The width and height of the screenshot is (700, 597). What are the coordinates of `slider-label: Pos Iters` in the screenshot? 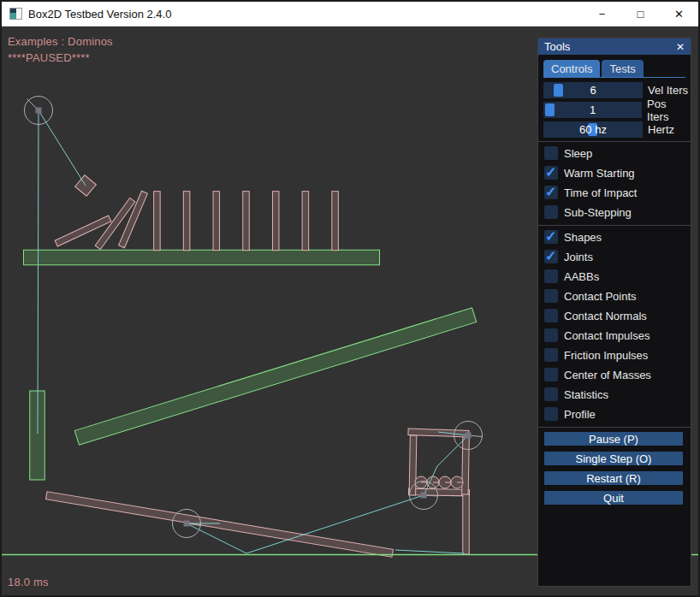 It's located at (669, 110).